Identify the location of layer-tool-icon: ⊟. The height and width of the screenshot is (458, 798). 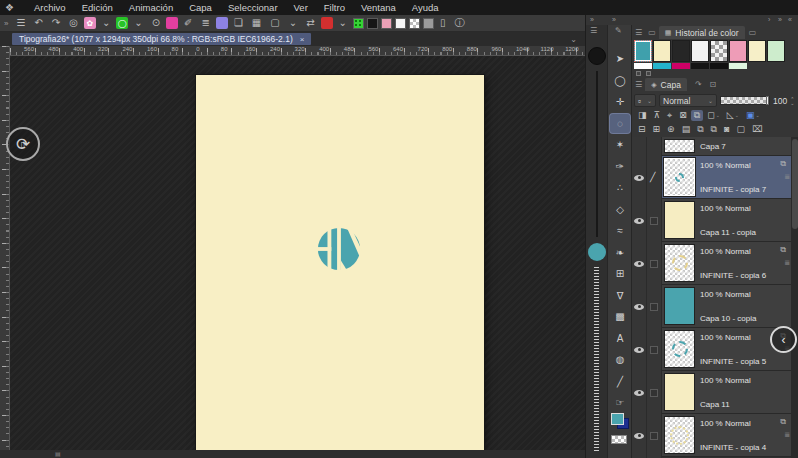
(642, 130).